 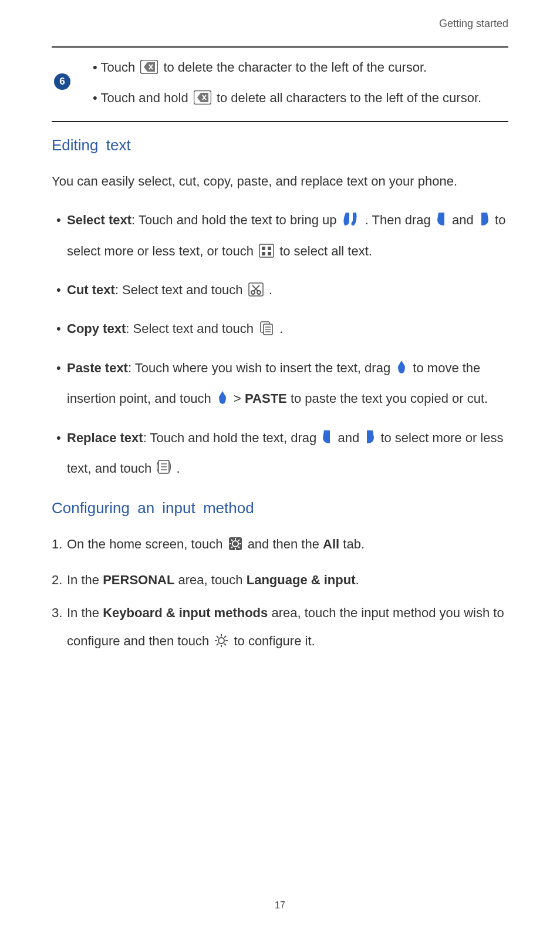 What do you see at coordinates (120, 67) in the screenshot?
I see `text: Touch` at bounding box center [120, 67].